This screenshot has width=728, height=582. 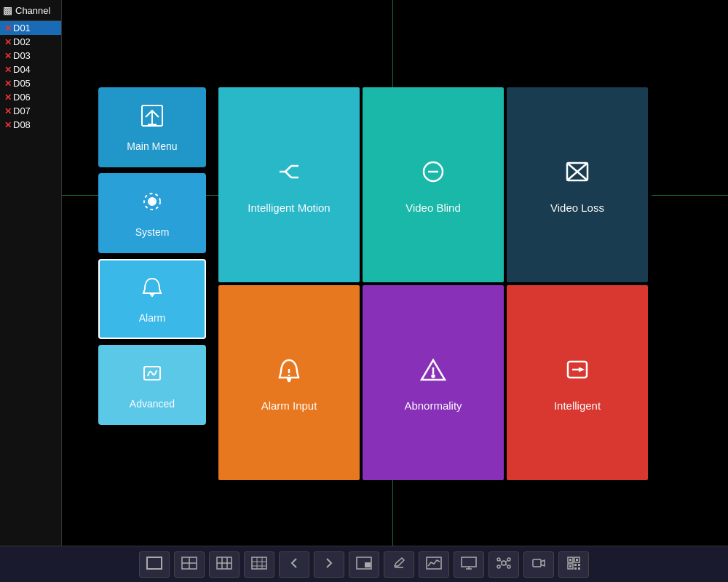 What do you see at coordinates (153, 318) in the screenshot?
I see `alarm-label: Alarm` at bounding box center [153, 318].